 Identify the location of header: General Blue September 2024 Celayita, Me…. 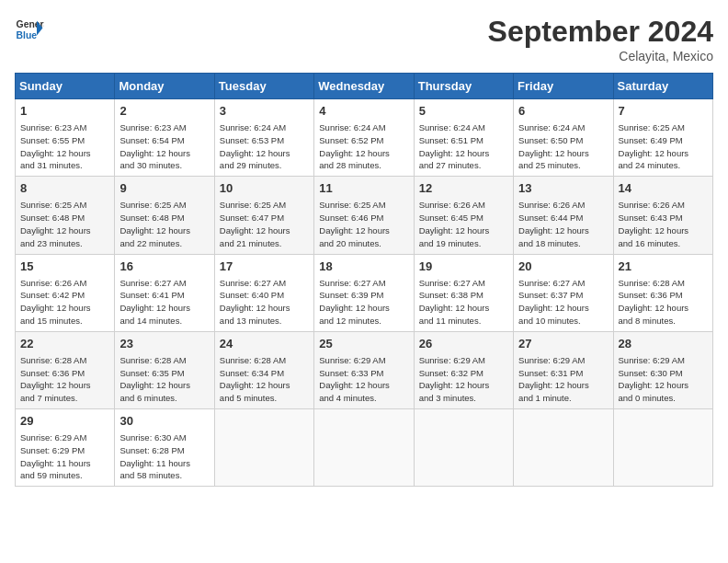
(364, 39).